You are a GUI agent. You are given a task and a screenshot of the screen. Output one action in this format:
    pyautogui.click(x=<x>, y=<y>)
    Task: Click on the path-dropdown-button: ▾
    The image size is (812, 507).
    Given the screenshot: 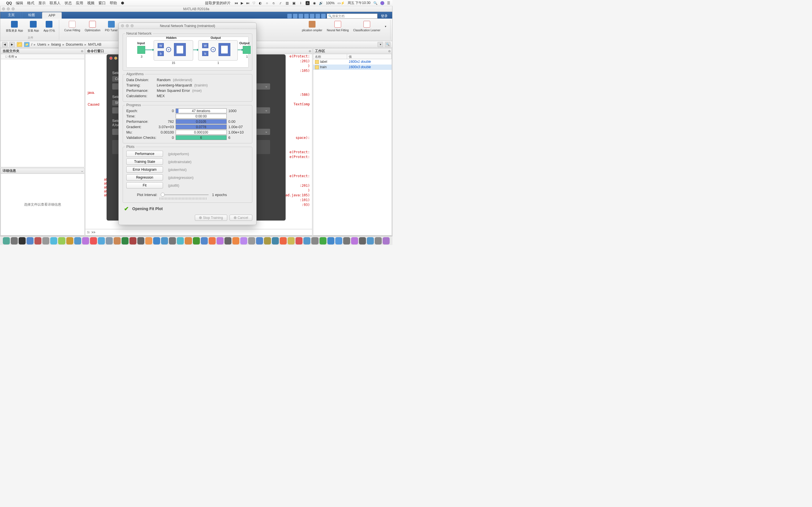 What is the action you would take?
    pyautogui.click(x=380, y=44)
    